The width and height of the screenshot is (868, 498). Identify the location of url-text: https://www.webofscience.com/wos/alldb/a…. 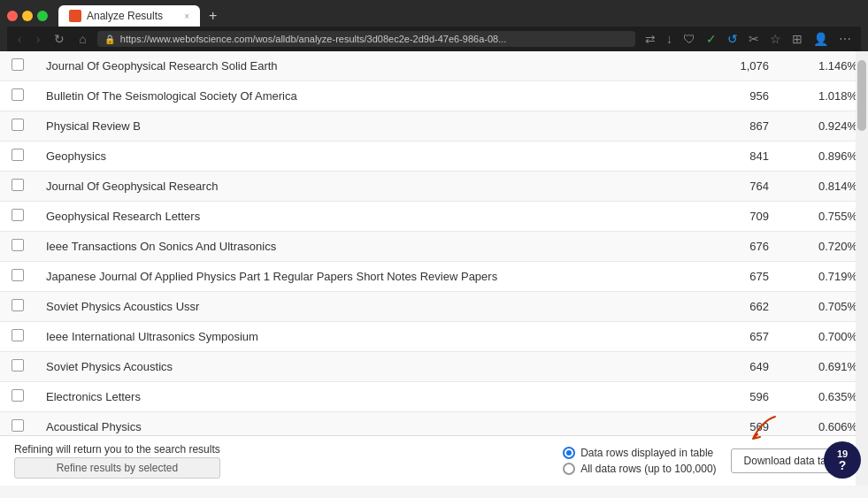
(313, 39).